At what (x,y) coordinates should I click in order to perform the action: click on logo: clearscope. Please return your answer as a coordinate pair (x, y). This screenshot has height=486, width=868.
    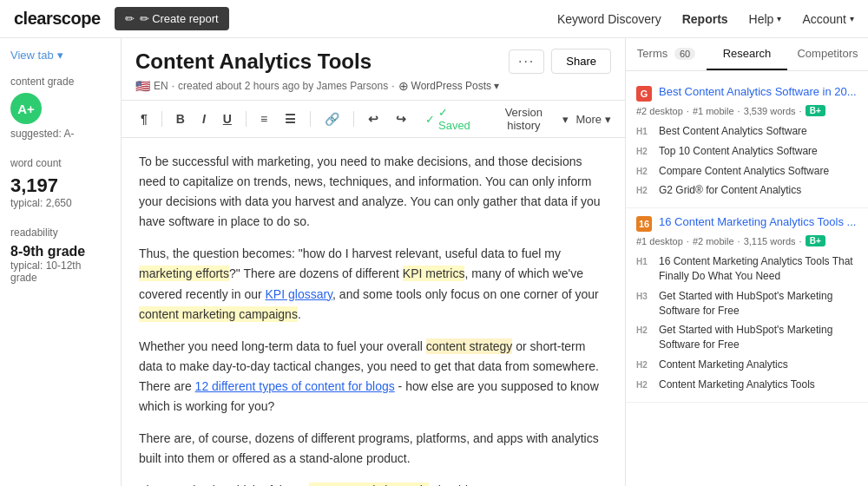
    Looking at the image, I should click on (57, 19).